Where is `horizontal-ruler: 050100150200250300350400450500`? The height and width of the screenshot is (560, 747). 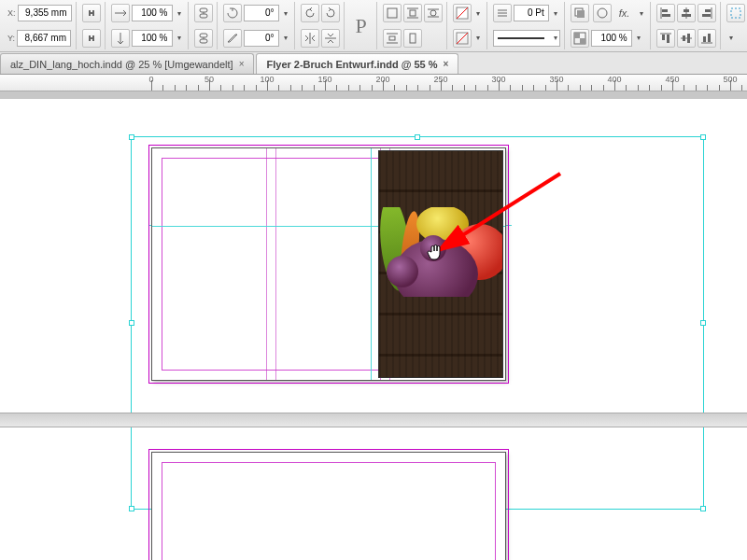 horizontal-ruler: 050100150200250300350400450500 is located at coordinates (374, 83).